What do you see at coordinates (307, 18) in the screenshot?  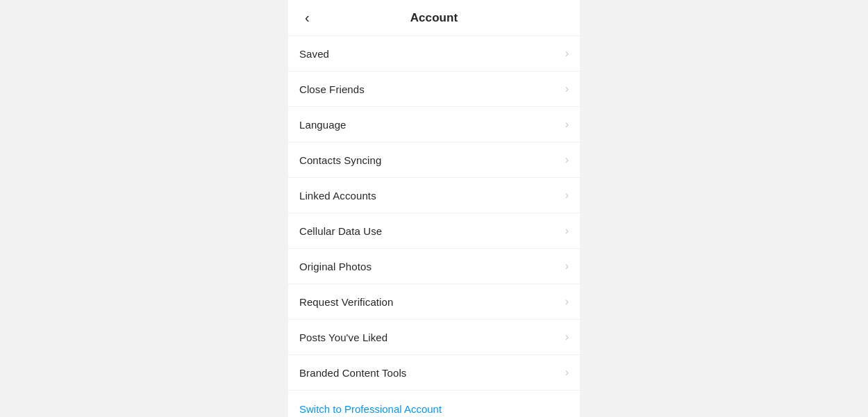 I see `back-icon: ‹` at bounding box center [307, 18].